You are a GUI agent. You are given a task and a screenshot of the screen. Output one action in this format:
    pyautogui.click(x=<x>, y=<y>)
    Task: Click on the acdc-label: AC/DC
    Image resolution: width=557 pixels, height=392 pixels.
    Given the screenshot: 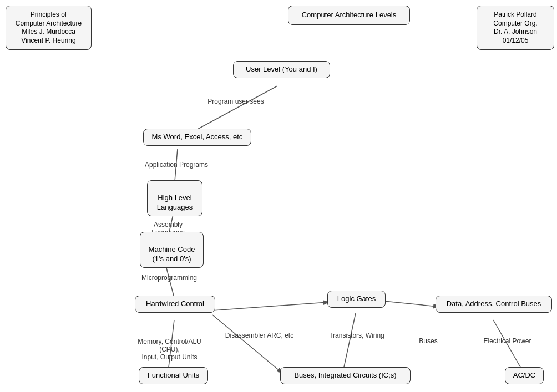 What is the action you would take?
    pyautogui.click(x=524, y=375)
    